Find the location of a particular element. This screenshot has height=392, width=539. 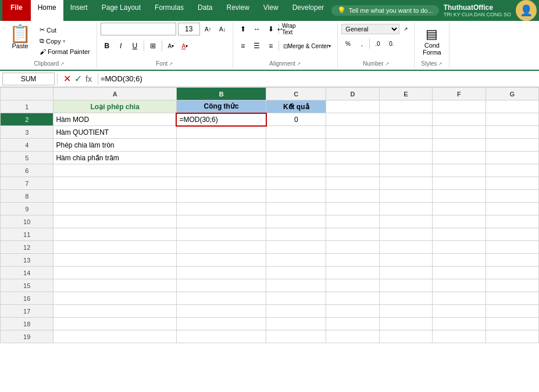

font-color-button: A ▾ is located at coordinates (185, 46).